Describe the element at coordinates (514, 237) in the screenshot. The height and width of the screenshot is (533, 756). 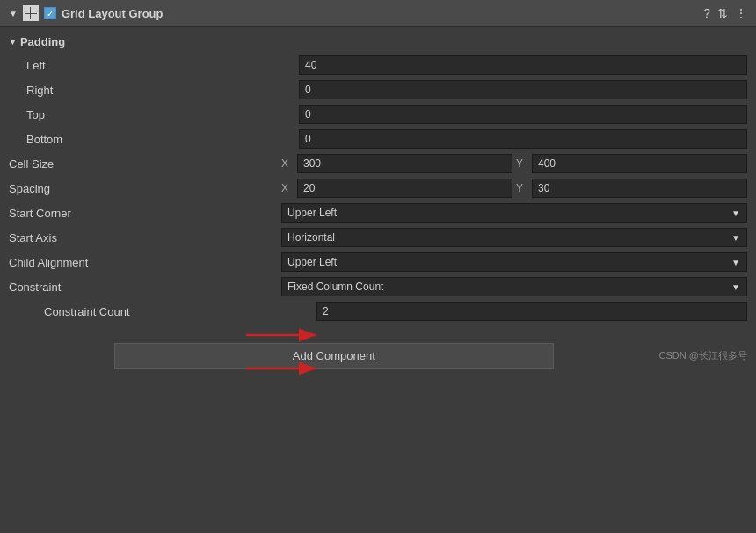
I see `start-axis-select: Horizontal Vertical` at that location.